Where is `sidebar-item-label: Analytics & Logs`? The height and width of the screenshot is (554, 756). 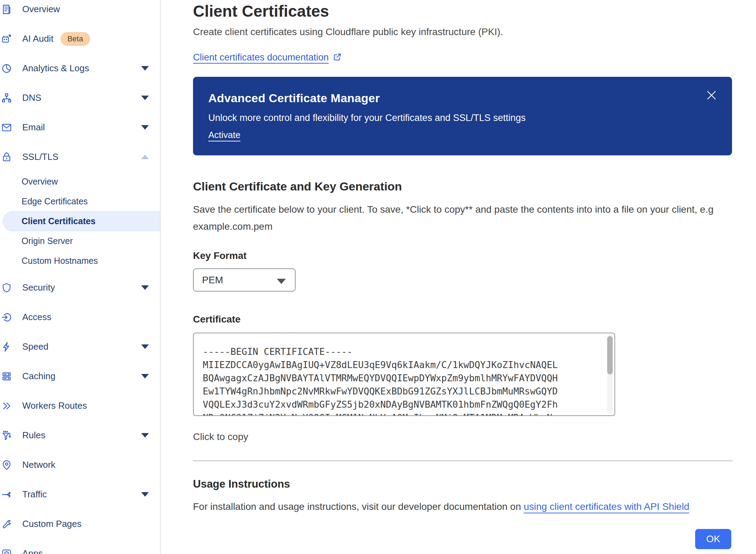
sidebar-item-label: Analytics & Logs is located at coordinates (56, 68).